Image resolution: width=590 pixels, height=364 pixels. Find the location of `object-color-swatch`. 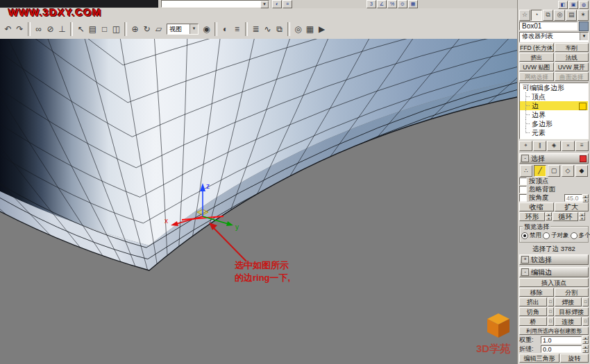

object-color-swatch is located at coordinates (584, 26).